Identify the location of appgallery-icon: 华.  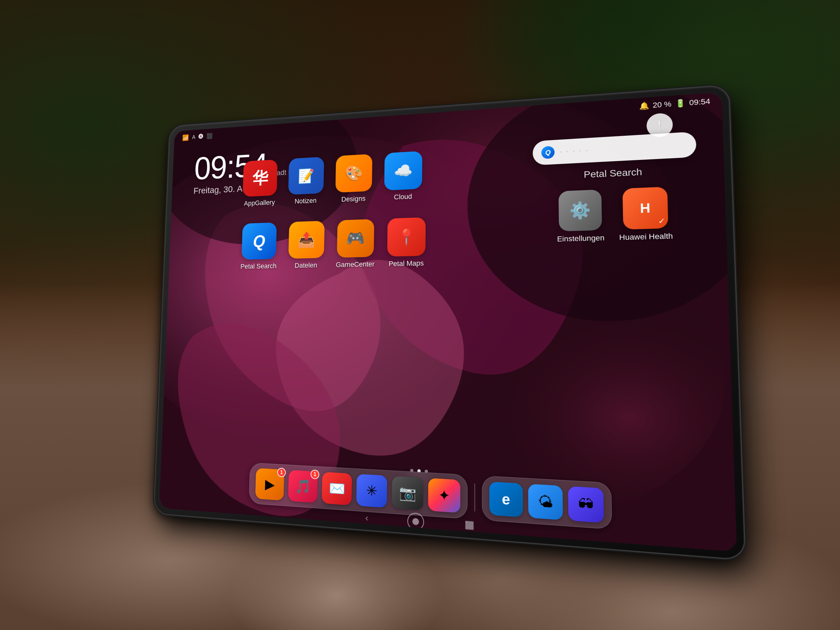
(260, 178).